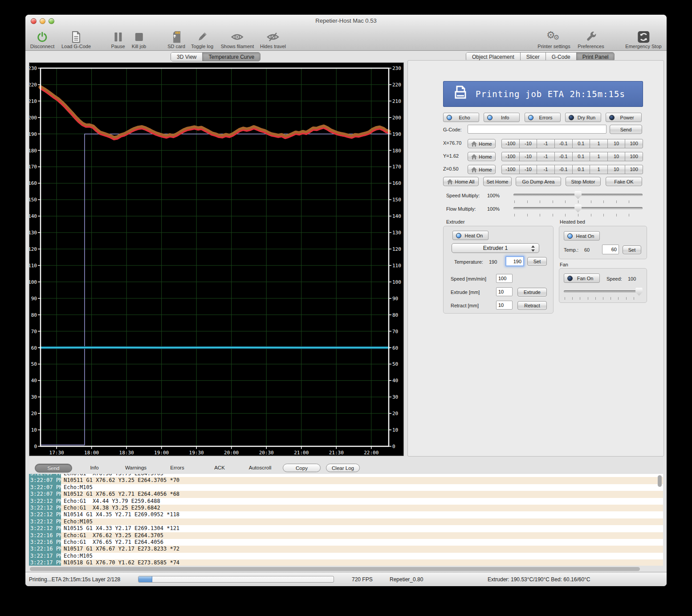  What do you see at coordinates (554, 40) in the screenshot?
I see `printer-settings-button: ⚙⚙Printer settings` at bounding box center [554, 40].